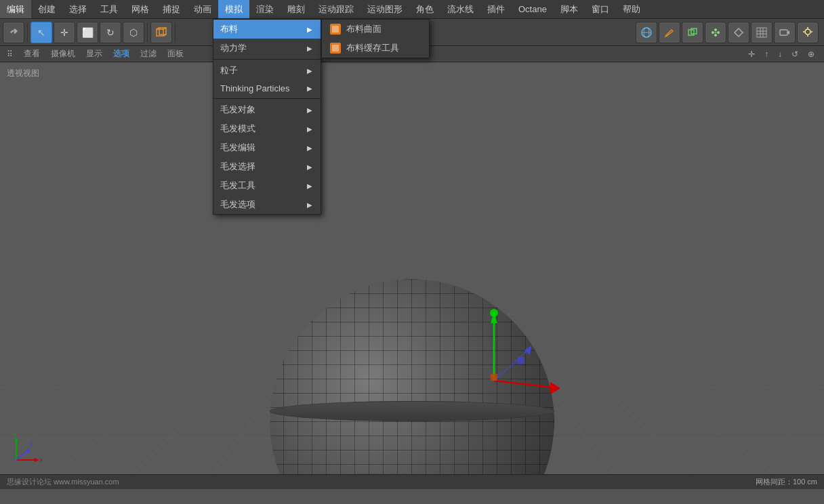  I want to click on simulate-dropdown: 布料▶动力学▶粒子▶Thinking Particles▶毛发对象▶毛发模式▶毛…, so click(267, 117).